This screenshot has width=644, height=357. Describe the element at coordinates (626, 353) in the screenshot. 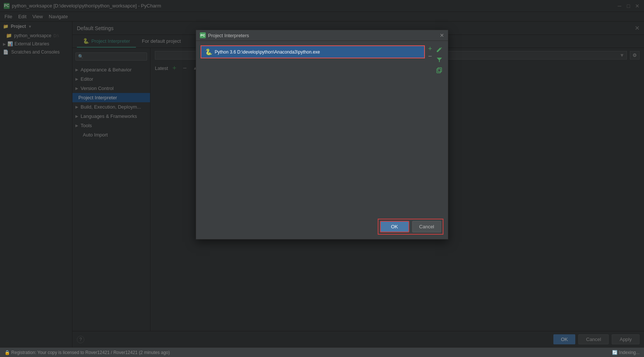

I see `status-right-text: 🔄 Indexing...` at that location.